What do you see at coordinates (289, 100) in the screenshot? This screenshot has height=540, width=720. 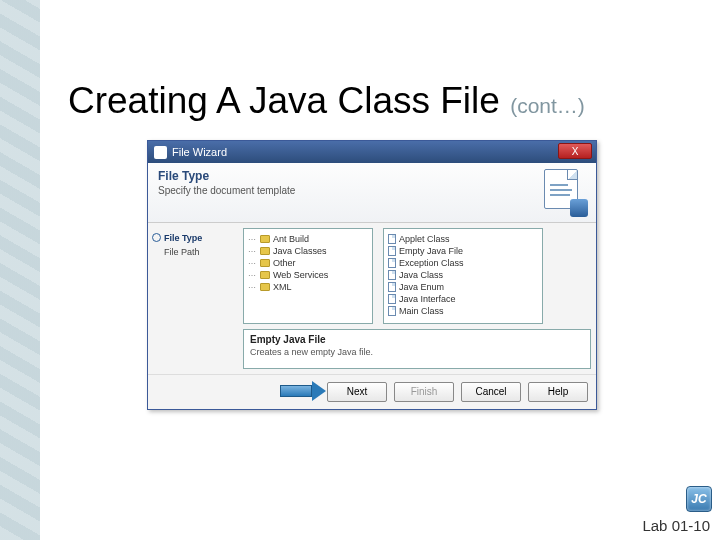 I see `title-main: Creating A Java Class File` at bounding box center [289, 100].